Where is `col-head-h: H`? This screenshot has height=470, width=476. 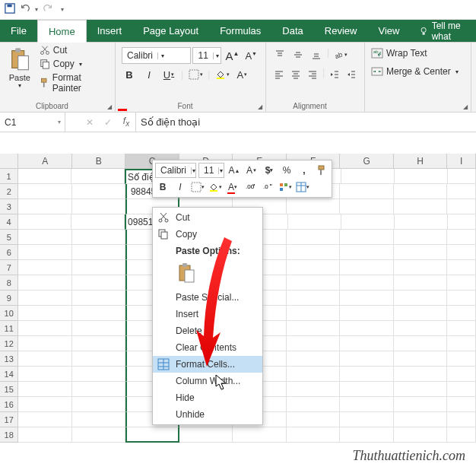 col-head-h: H is located at coordinates (420, 161).